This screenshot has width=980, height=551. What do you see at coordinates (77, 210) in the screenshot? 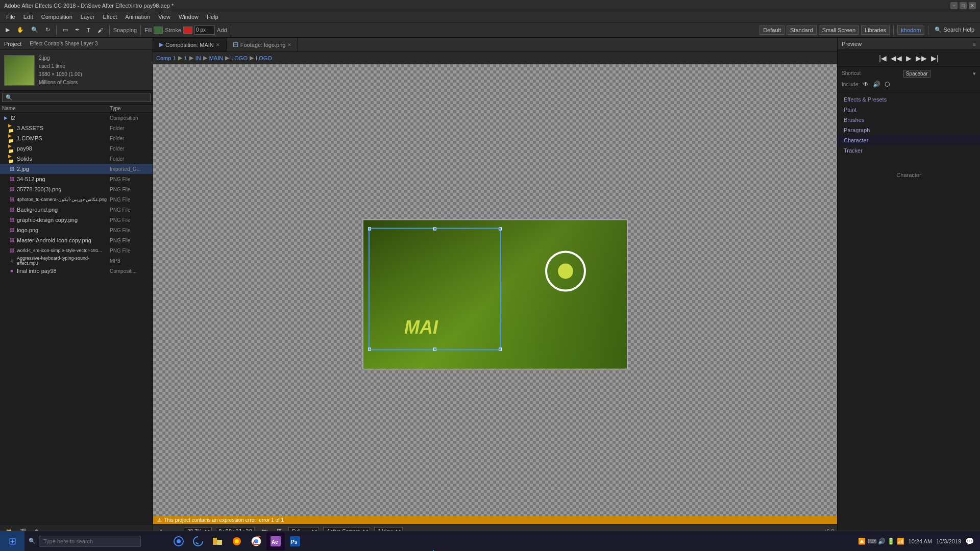
I see `list-item: 🖼 Background.png PNG File` at bounding box center [77, 210].